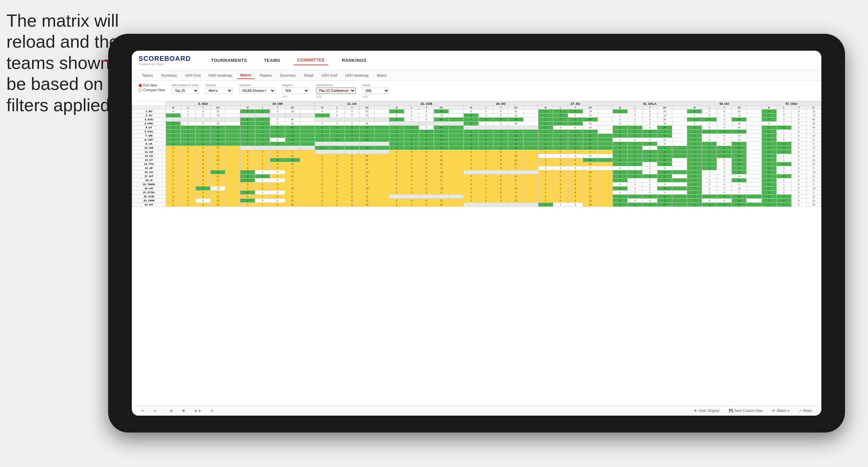 The height and width of the screenshot is (467, 868). What do you see at coordinates (219, 91) in the screenshot?
I see `gender-select: Men's Women's` at bounding box center [219, 91].